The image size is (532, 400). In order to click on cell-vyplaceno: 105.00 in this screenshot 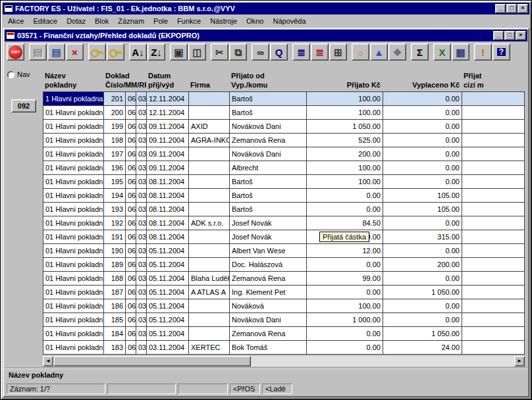, I will do `click(423, 196)`.